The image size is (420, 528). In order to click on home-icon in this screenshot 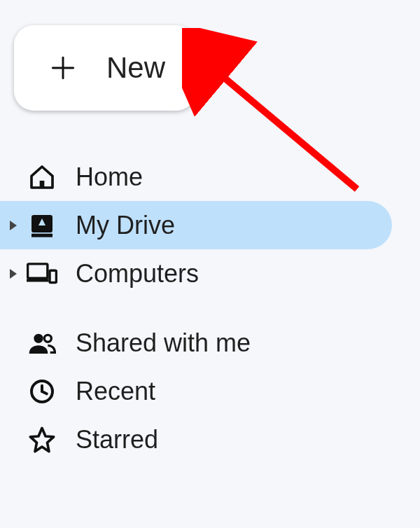, I will do `click(42, 177)`.